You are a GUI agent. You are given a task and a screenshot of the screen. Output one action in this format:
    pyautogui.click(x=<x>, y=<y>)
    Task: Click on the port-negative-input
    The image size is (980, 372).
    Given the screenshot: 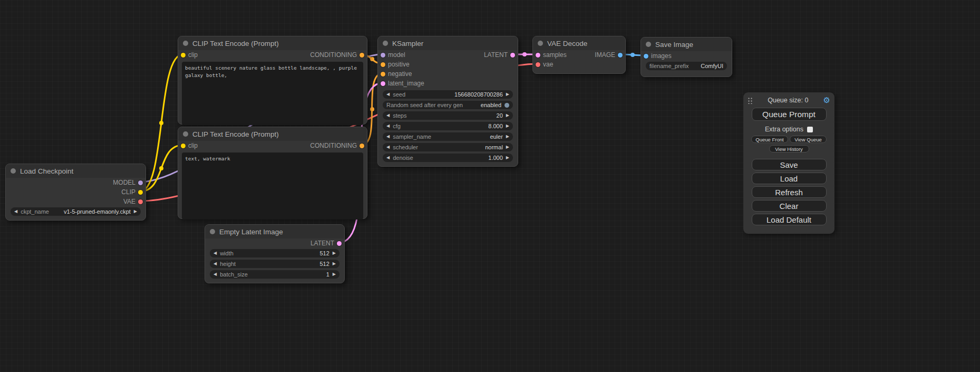 What is the action you would take?
    pyautogui.click(x=383, y=74)
    